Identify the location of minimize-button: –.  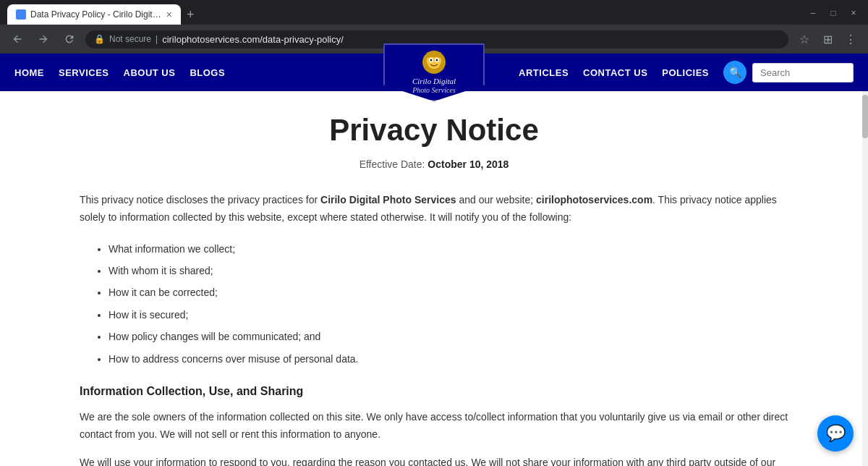
(813, 13).